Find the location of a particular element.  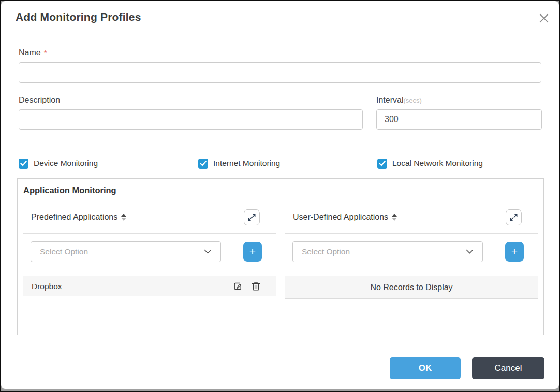

user-defined-application-select: Select Option is located at coordinates (388, 251).